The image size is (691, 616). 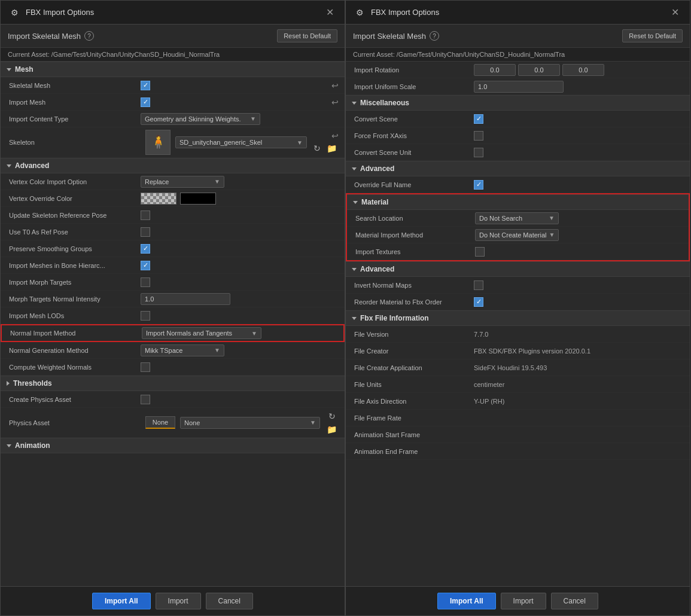 I want to click on right-help-icon: ?, so click(x=434, y=36).